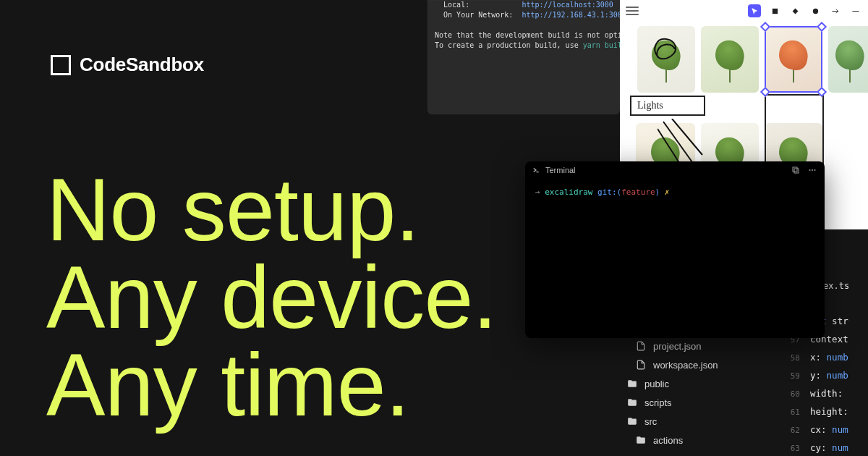 The height and width of the screenshot is (456, 868). What do you see at coordinates (796, 170) in the screenshot?
I see `new-window-icon` at bounding box center [796, 170].